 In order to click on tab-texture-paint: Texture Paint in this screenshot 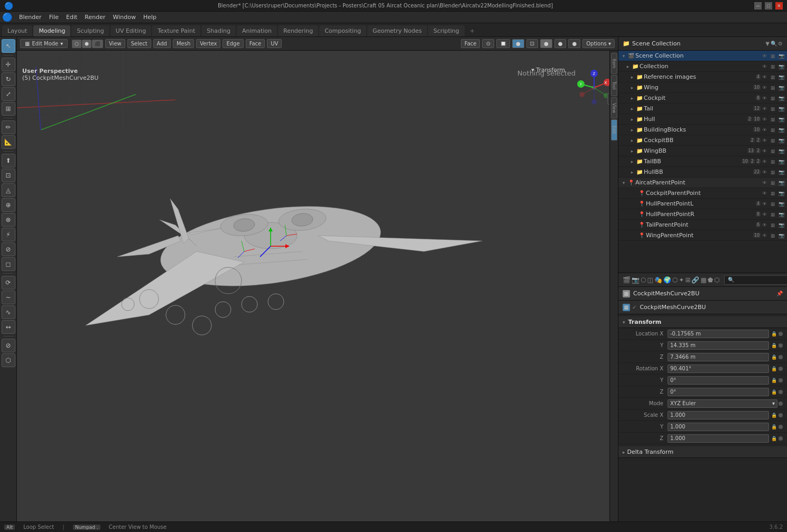, I will do `click(177, 31)`.